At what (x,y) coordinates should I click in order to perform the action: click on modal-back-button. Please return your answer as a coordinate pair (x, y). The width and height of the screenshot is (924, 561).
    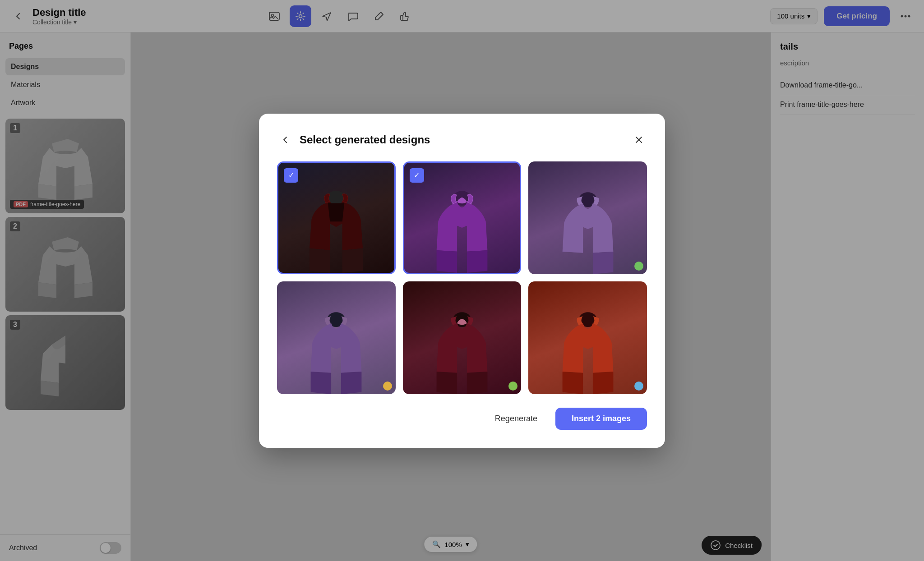
    Looking at the image, I should click on (285, 140).